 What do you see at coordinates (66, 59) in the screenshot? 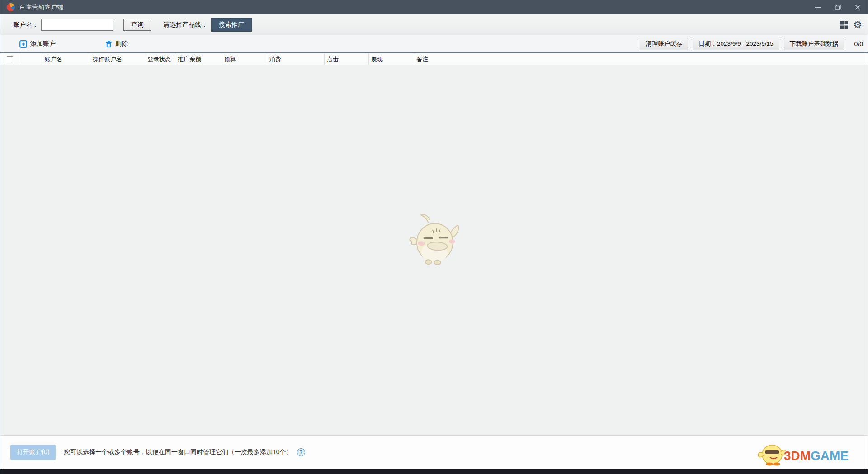
I see `col-header-account-name: 账户名` at bounding box center [66, 59].